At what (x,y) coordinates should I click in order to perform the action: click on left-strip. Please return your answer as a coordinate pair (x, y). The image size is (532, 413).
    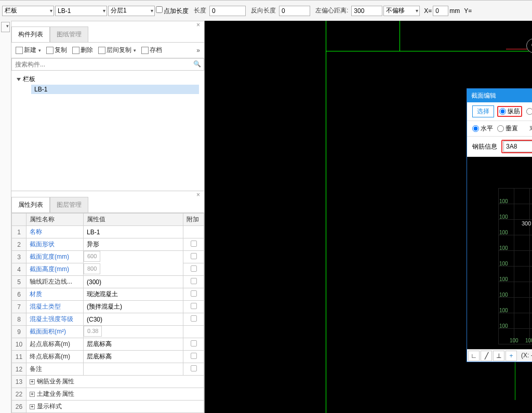
    Looking at the image, I should click on (6, 217).